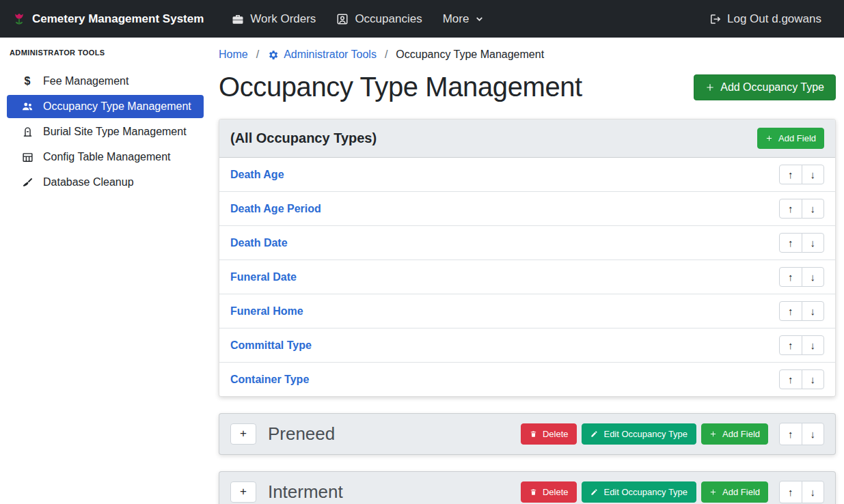 The height and width of the screenshot is (504, 844). What do you see at coordinates (118, 107) in the screenshot?
I see `sidebar-item-label: Occupancy Type Management` at bounding box center [118, 107].